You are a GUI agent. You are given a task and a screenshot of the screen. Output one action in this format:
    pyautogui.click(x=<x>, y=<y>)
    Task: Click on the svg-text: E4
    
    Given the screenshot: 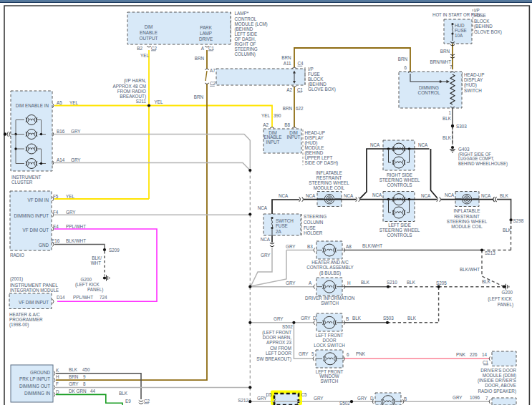 What is the action you would take?
    pyautogui.click(x=56, y=226)
    